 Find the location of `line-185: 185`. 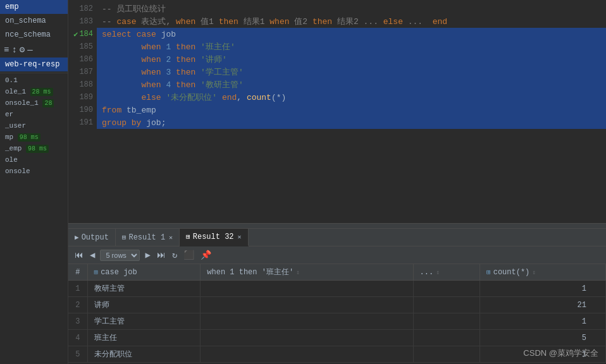

line-185: 185 is located at coordinates (88, 47).